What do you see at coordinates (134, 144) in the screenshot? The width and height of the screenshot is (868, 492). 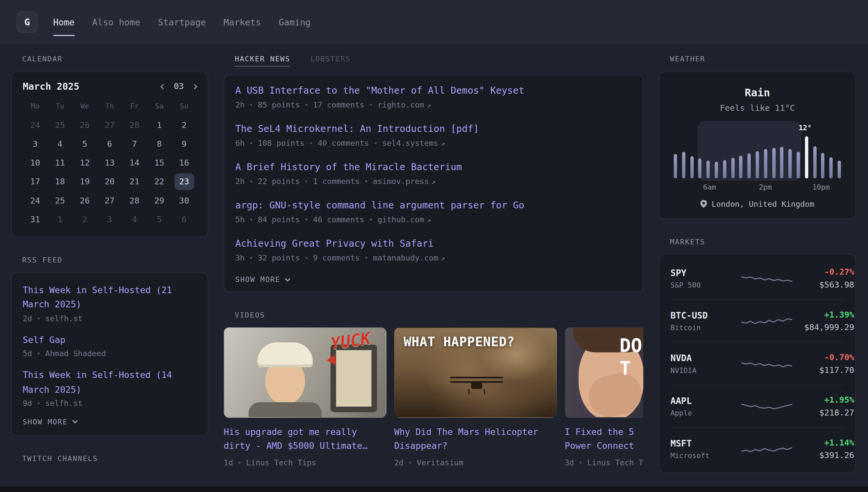 I see `calendar-day: 7` at bounding box center [134, 144].